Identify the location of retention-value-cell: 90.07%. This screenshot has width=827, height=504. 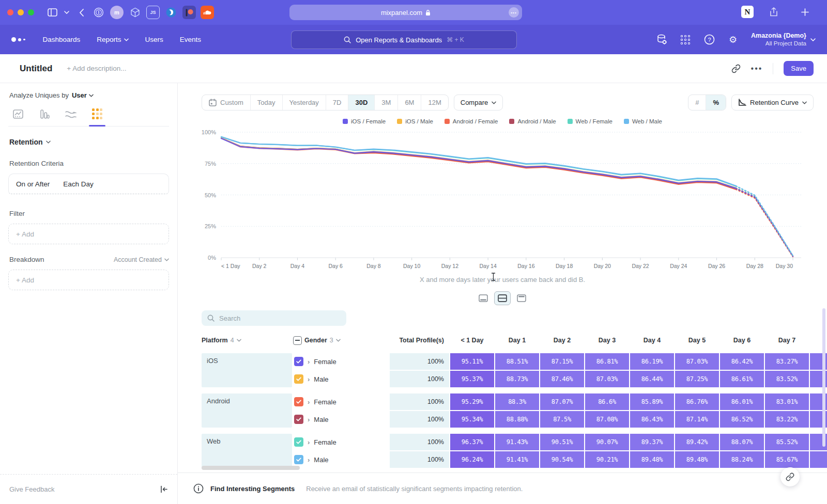
(607, 442).